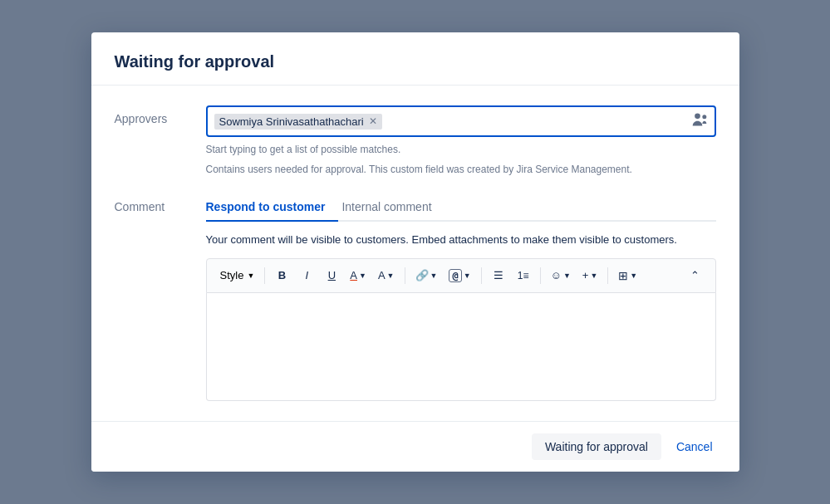  What do you see at coordinates (461, 121) in the screenshot?
I see `approvers-input-wrapper: Sowmiya Srinivasathathachari ✕` at bounding box center [461, 121].